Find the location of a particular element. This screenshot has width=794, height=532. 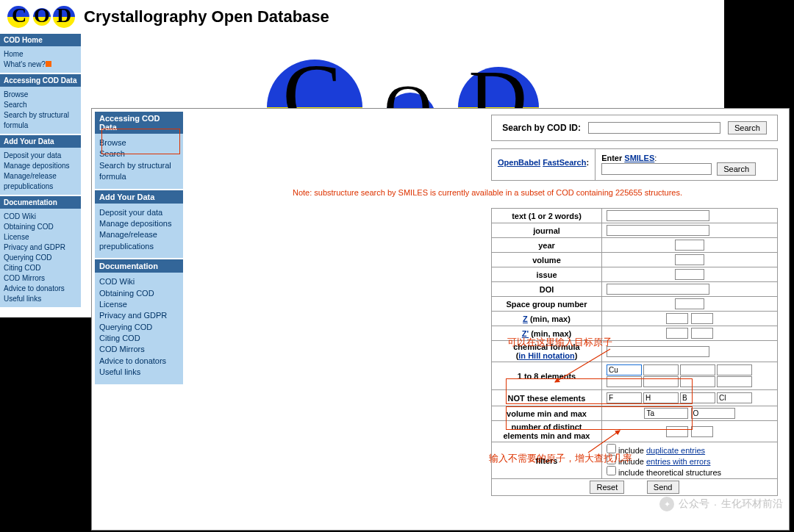

sidebar-link-mirrors: COD Mirrors is located at coordinates (40, 278).